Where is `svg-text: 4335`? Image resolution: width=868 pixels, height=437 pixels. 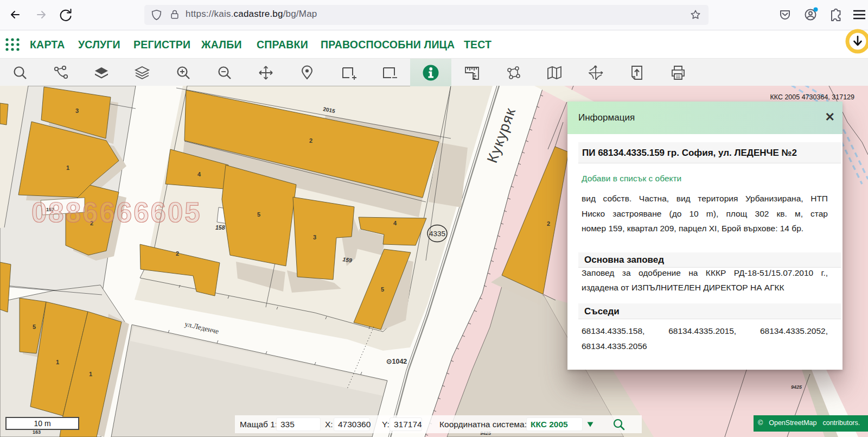
svg-text: 4335 is located at coordinates (437, 233).